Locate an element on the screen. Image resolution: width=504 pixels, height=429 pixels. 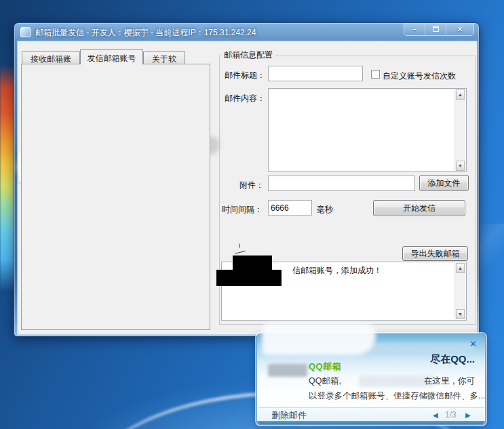
interval-unit-label: 毫秒 is located at coordinates (325, 210).